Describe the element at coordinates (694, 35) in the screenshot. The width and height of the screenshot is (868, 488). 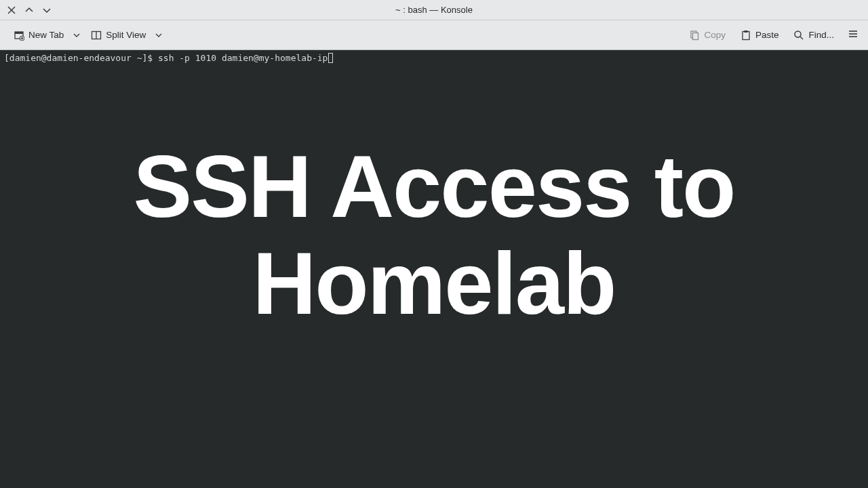
I see `copy-icon` at that location.